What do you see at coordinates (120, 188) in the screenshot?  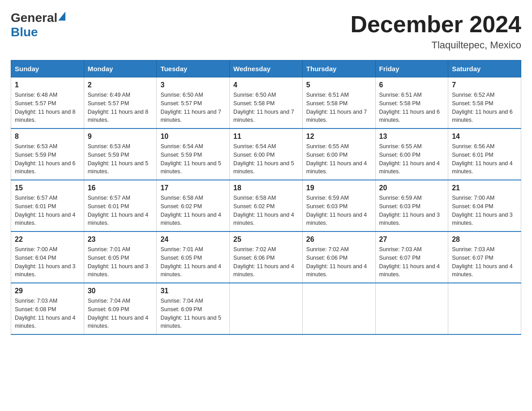 I see `day-number: 16` at bounding box center [120, 188].